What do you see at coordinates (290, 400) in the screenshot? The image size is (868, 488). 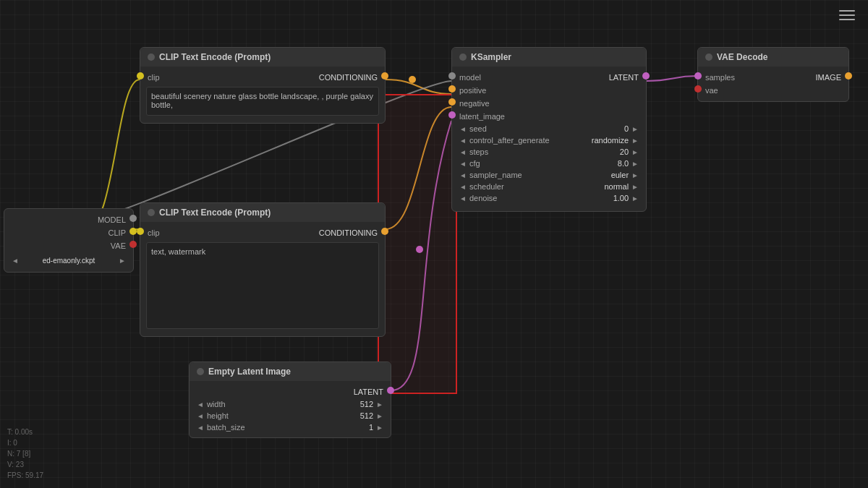 I see `empty-latent-node: Empty Latent Image LATENT ◄ width 512 ► …` at bounding box center [290, 400].